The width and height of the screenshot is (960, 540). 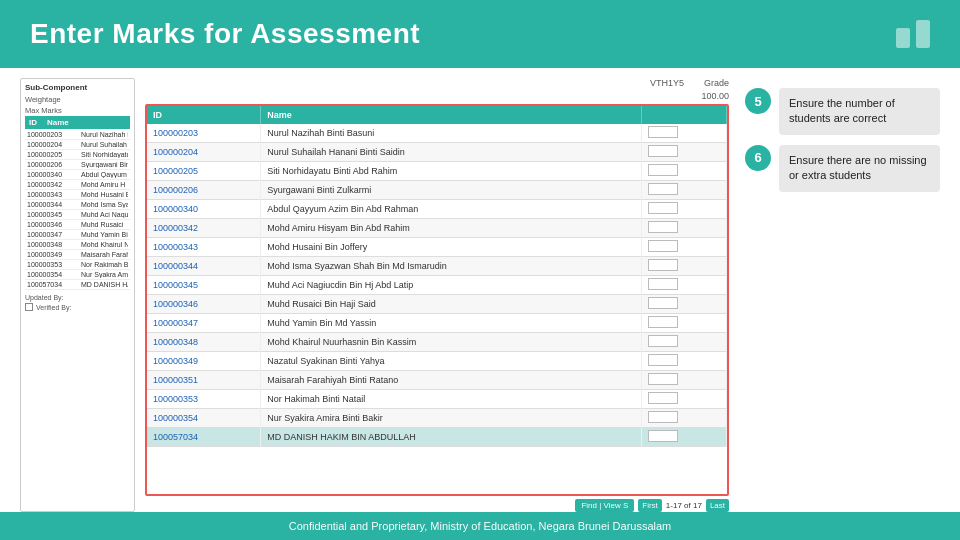 What do you see at coordinates (54, 308) in the screenshot?
I see `verified-by-label: Verified By:` at bounding box center [54, 308].